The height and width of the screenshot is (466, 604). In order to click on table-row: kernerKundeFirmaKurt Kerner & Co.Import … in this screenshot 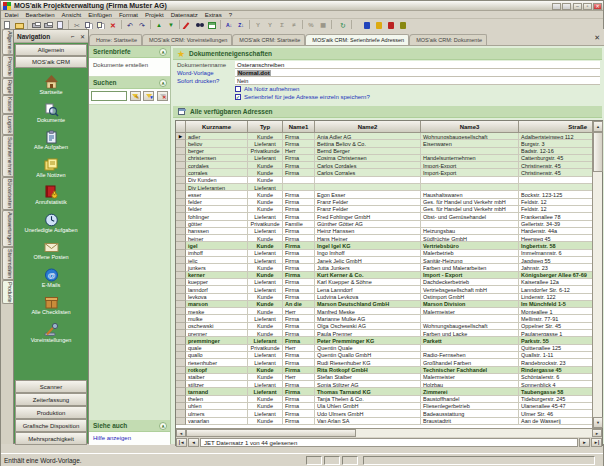, I will do `click(384, 276)`.